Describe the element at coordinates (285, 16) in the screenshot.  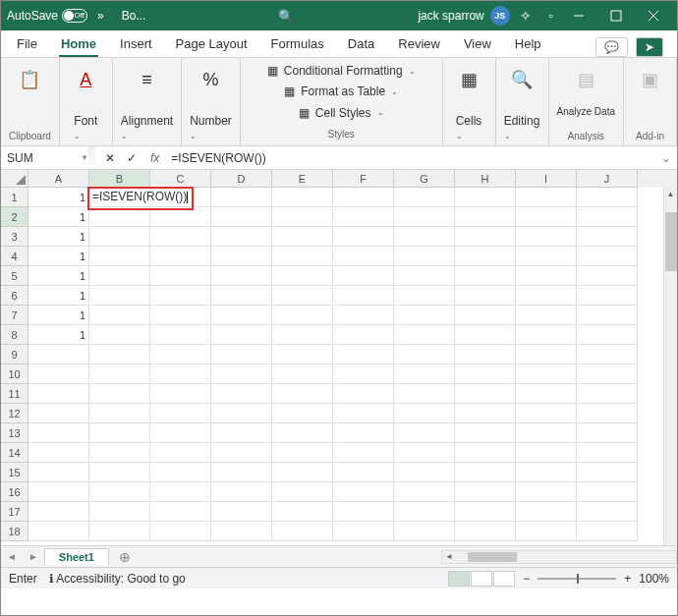
I see `search-area: 🔍` at that location.